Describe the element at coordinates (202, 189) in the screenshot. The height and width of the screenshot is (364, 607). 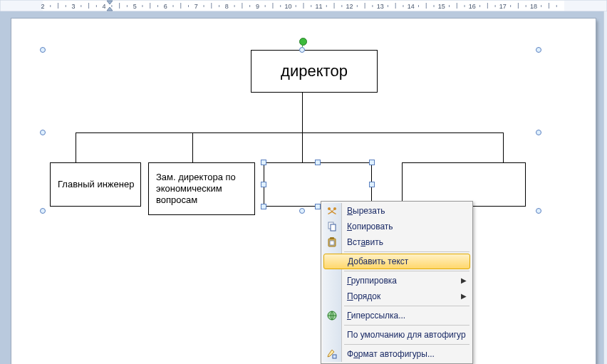
I see `org-box-child: Зам. директора по экономическим вопросам` at that location.